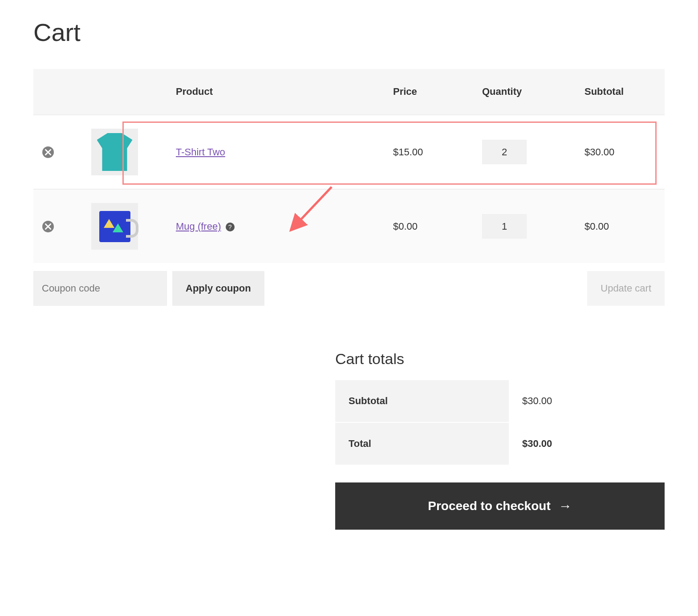 This screenshot has width=698, height=616. What do you see at coordinates (349, 226) in the screenshot?
I see `table-row: Mug (free) ?$0.00$0.00` at bounding box center [349, 226].